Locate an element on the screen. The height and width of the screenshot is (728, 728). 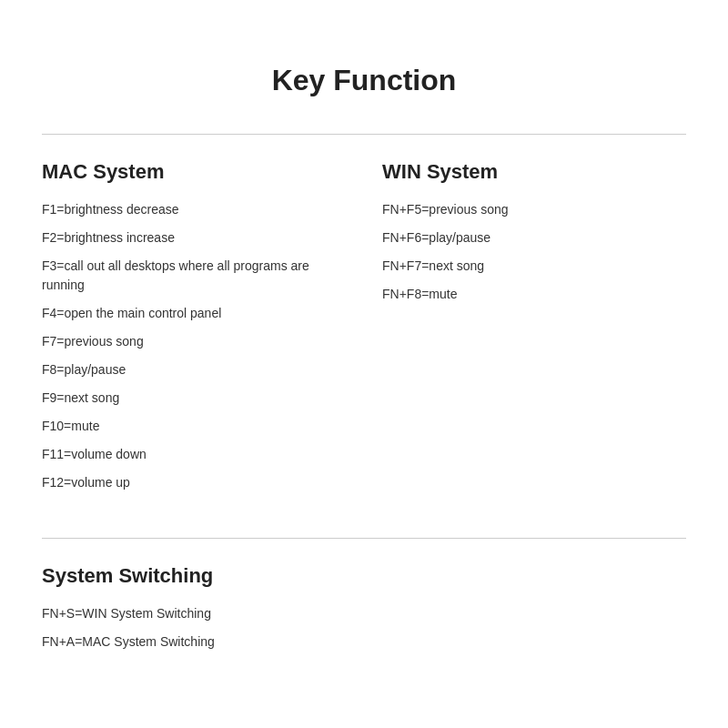
mac-key-item-7: F10=mute is located at coordinates (194, 426).